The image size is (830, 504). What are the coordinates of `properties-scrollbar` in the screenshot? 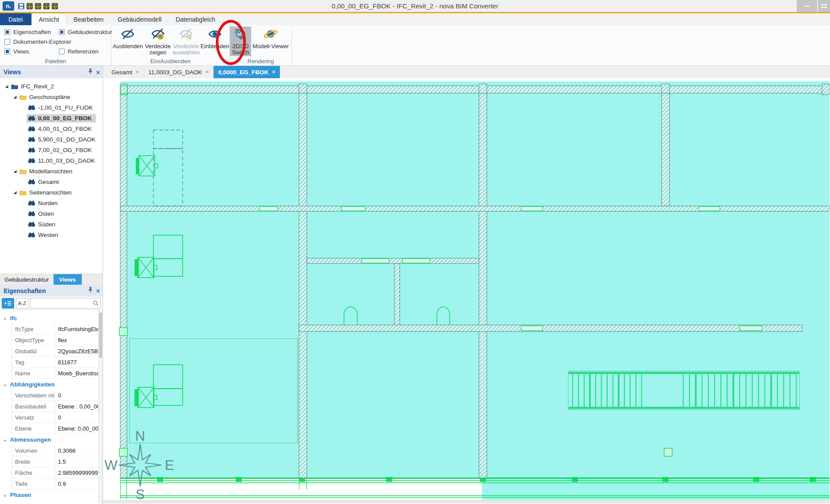 It's located at (100, 407).